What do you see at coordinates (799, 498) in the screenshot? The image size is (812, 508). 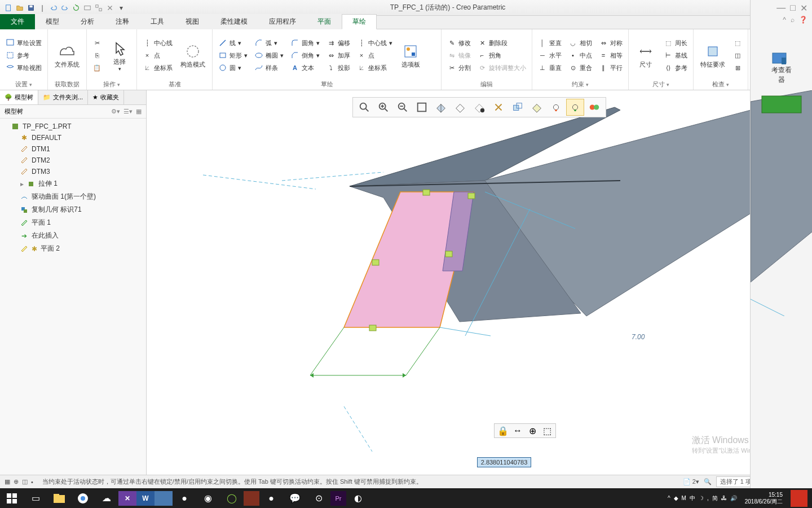 I see `tray-badge-icon` at bounding box center [799, 498].